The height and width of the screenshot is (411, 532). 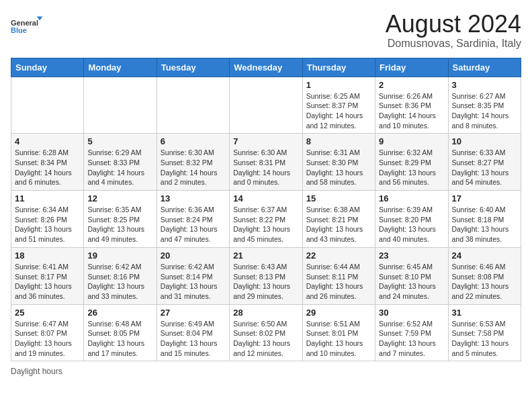 I want to click on week-row-2: 4Sunrise: 6:28 AMSunset: 8:34 PMDaylight…, so click(x=266, y=163).